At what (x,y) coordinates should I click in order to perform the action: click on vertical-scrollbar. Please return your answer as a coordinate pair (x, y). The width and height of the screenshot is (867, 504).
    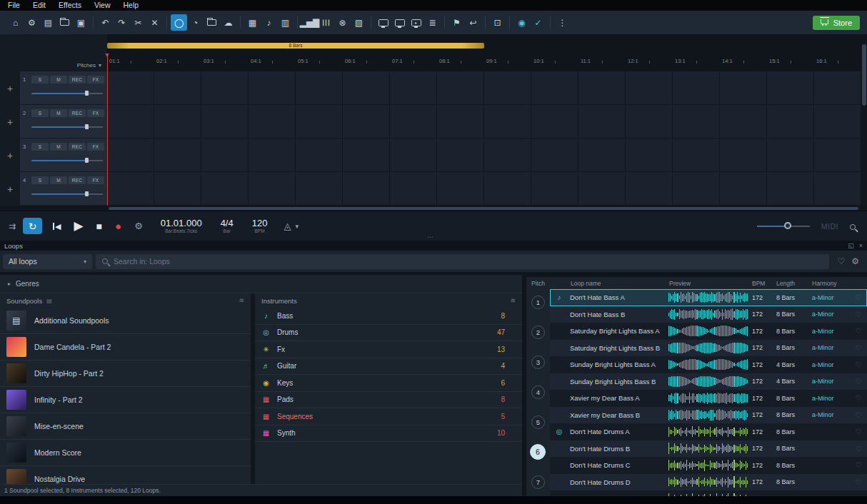
    Looking at the image, I should click on (864, 124).